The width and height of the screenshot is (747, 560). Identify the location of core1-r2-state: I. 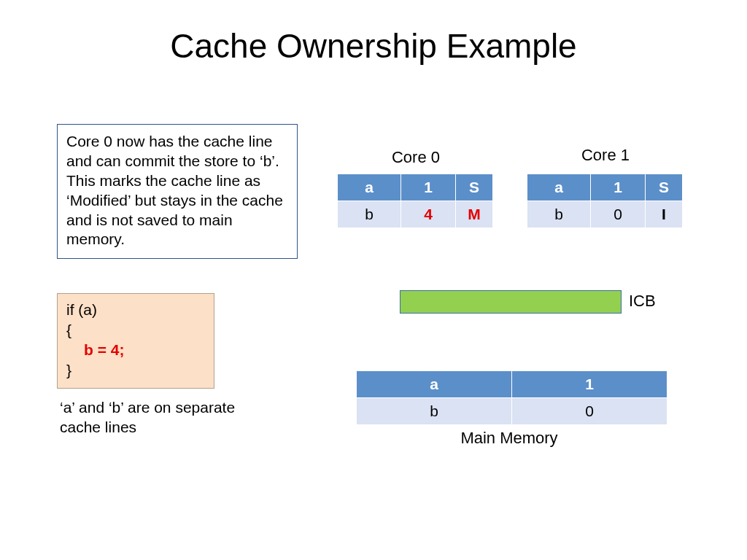
(664, 214).